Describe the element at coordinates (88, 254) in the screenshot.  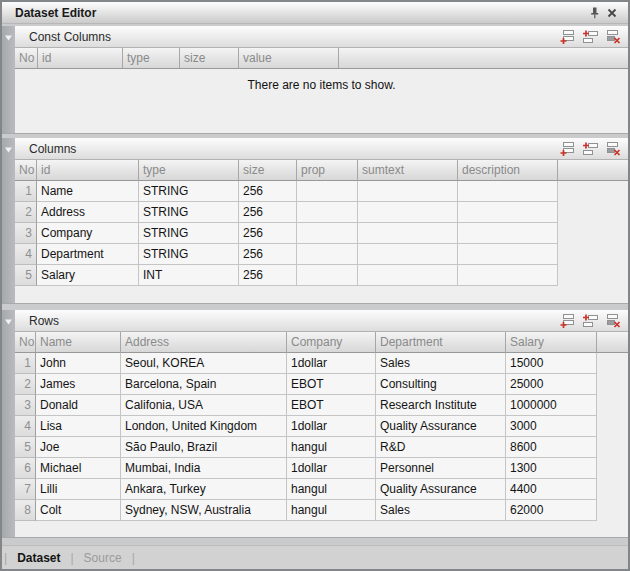
I see `cell: Department` at that location.